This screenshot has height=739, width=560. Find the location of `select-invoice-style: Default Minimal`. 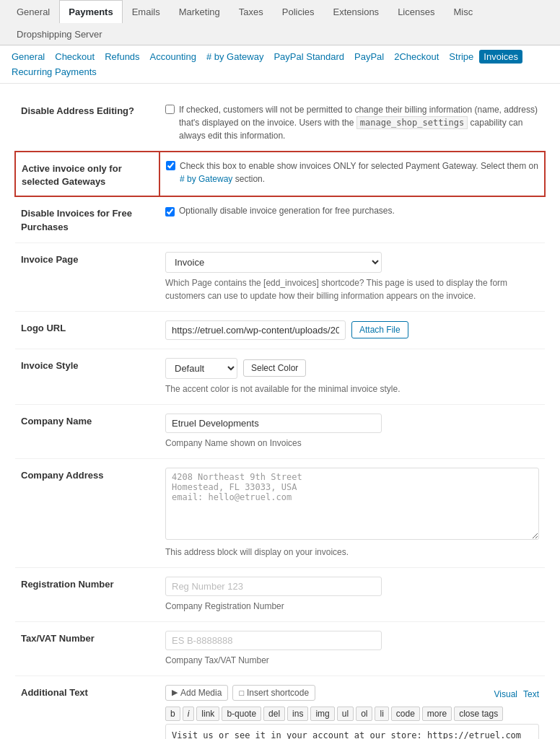

select-invoice-style: Default Minimal is located at coordinates (201, 368).